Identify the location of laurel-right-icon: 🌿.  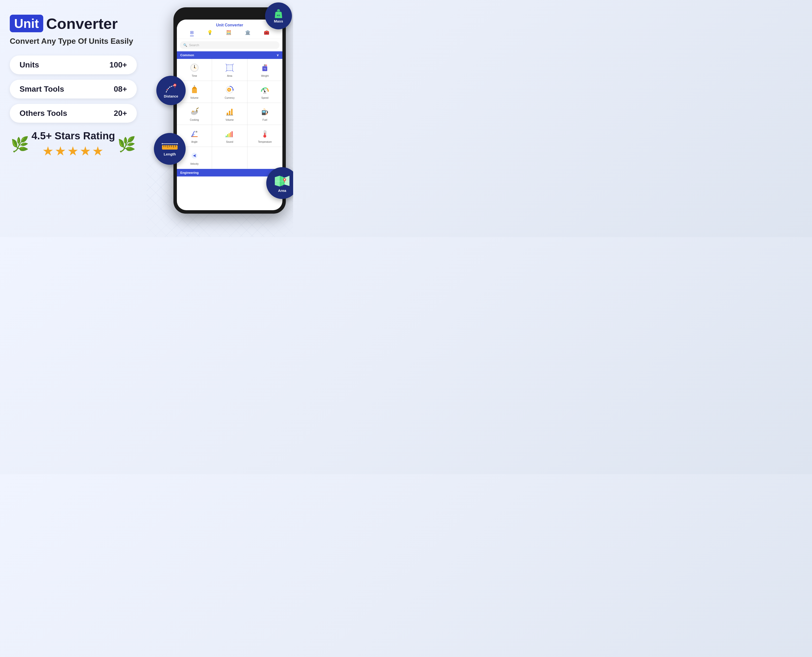
(127, 144).